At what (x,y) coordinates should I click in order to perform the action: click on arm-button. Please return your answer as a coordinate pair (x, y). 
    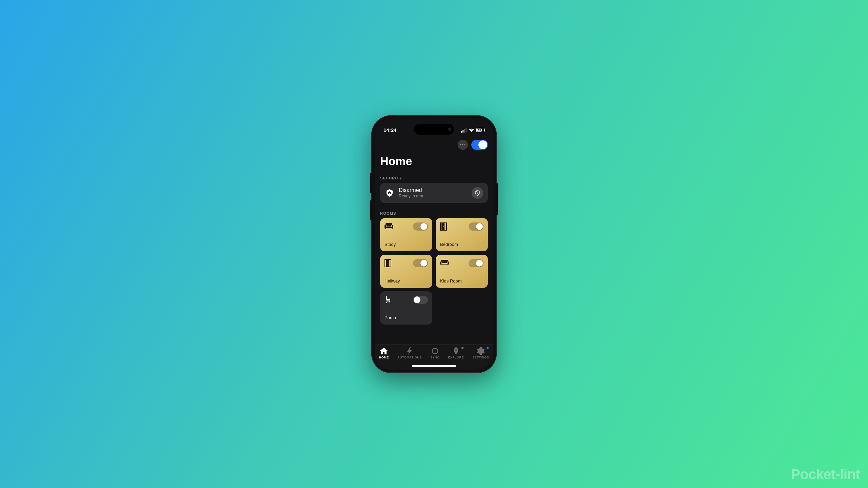
    Looking at the image, I should click on (477, 193).